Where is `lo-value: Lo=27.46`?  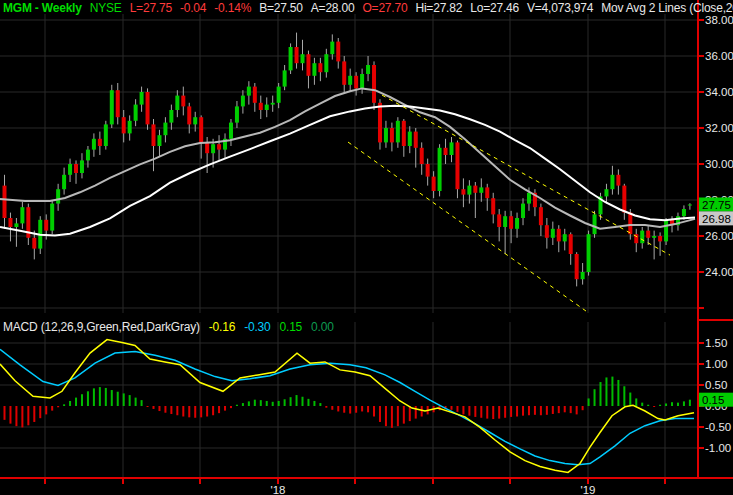
lo-value: Lo=27.46 is located at coordinates (494, 8).